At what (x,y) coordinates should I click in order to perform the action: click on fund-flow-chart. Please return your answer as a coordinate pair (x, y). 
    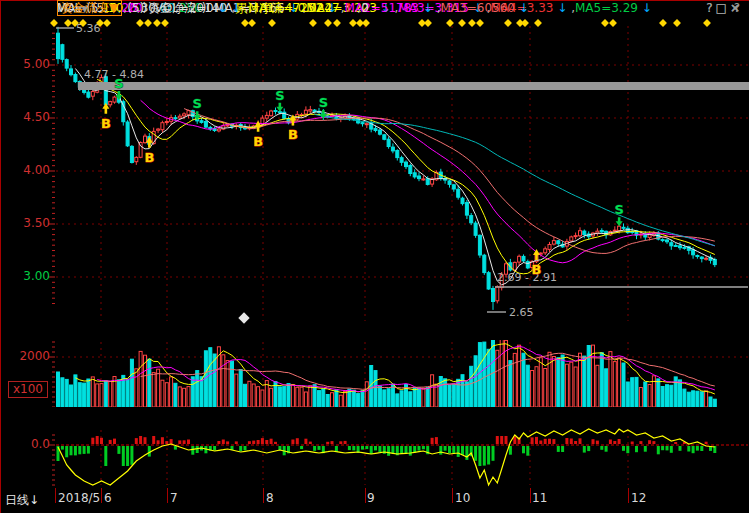
    Looking at the image, I should click on (374, 458).